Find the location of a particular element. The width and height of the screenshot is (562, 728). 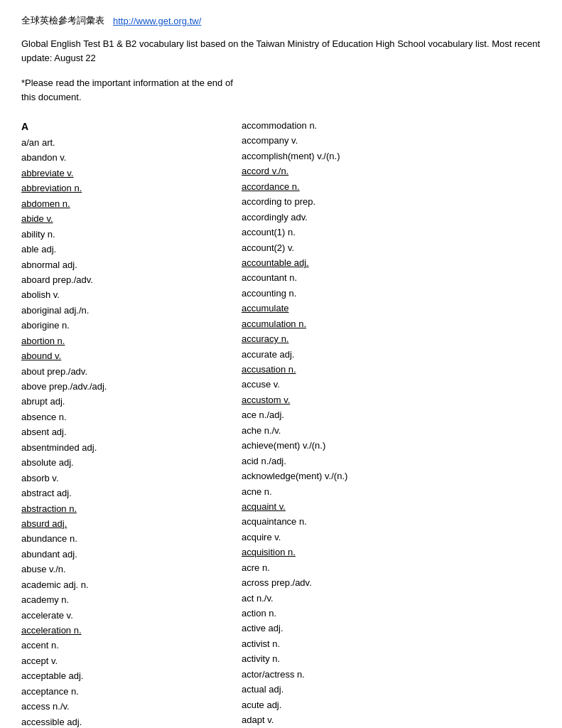

left-word-entry: able adj. is located at coordinates (124, 249).